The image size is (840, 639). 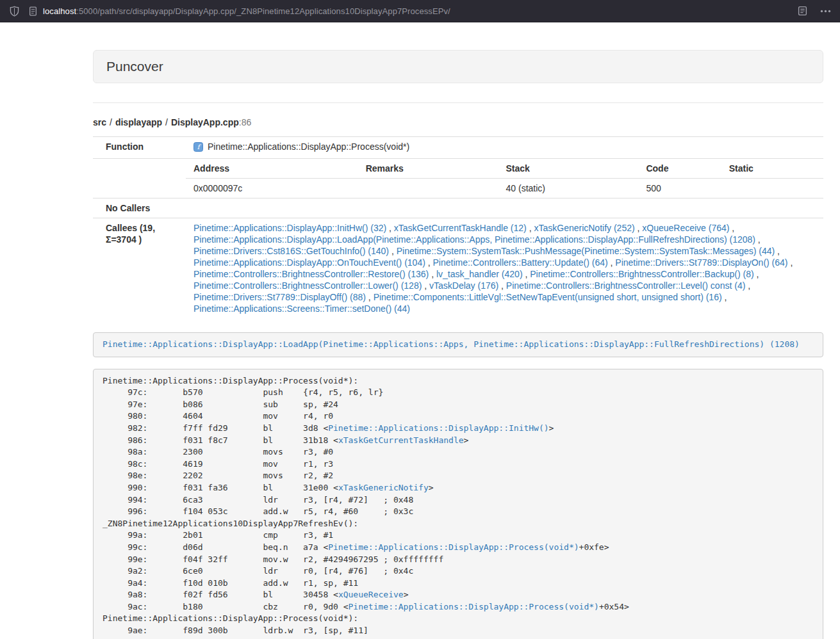 I want to click on function-row: Function f Pinetime::Applications::Displ…, so click(x=458, y=148).